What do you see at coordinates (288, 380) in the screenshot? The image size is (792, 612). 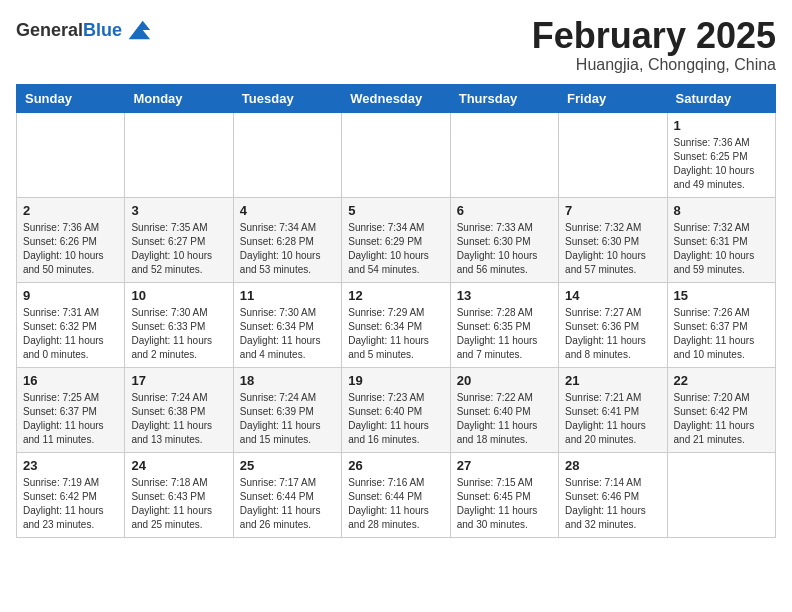 I see `day-number: 18` at bounding box center [288, 380].